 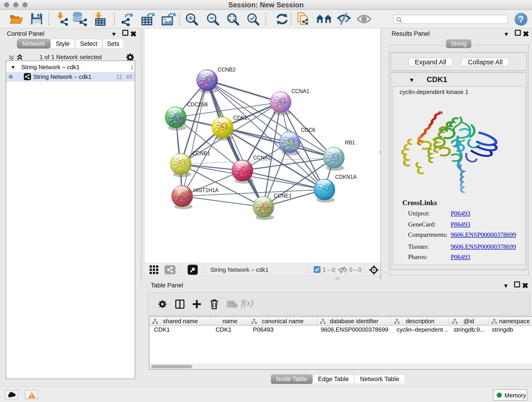 What do you see at coordinates (206, 190) in the screenshot?
I see `svg-text: HIST1H1A` at bounding box center [206, 190].